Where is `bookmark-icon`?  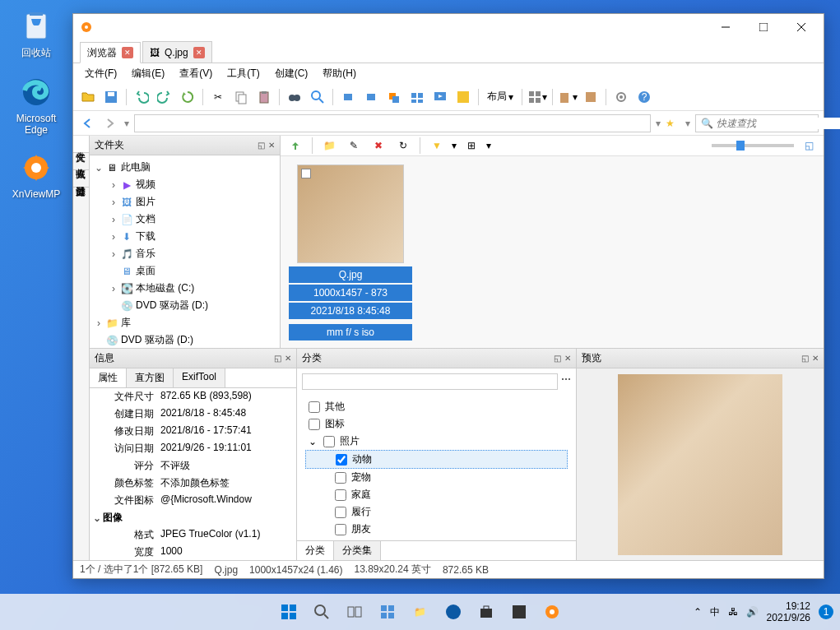 bookmark-icon is located at coordinates (591, 97).